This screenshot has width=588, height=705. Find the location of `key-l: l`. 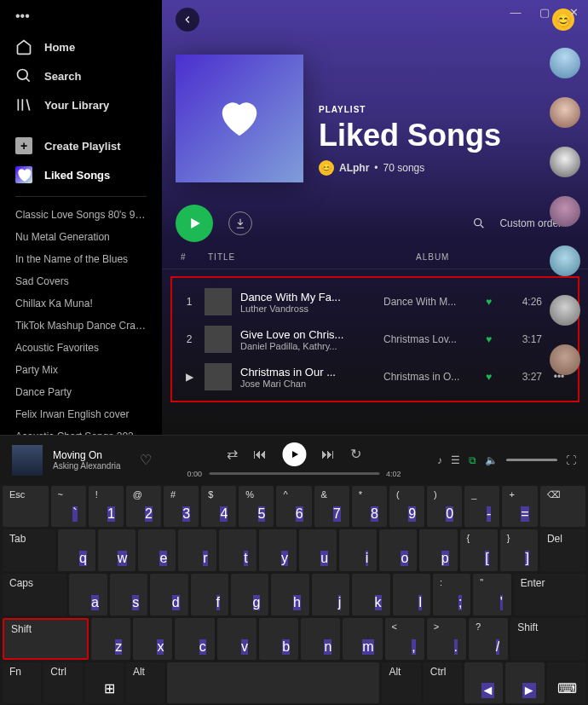

key-l: l is located at coordinates (412, 595).